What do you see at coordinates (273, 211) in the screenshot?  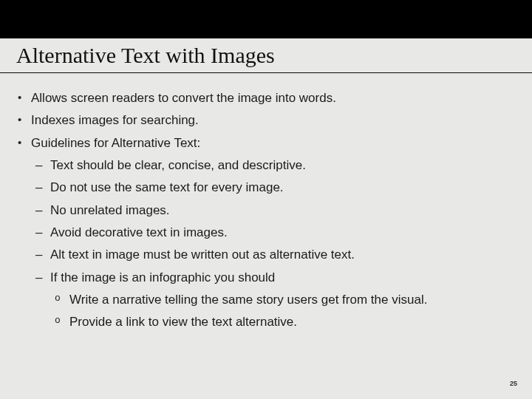 I see `sub-bullet-item: No unrelated images.` at bounding box center [273, 211].